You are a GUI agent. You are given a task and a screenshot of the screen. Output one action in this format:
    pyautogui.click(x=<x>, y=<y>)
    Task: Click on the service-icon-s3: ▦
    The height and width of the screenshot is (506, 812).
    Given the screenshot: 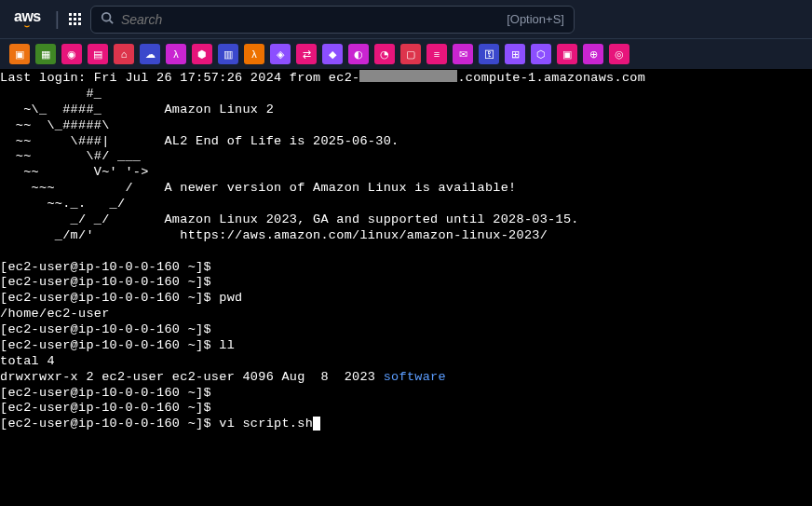 What is the action you would take?
    pyautogui.click(x=46, y=54)
    